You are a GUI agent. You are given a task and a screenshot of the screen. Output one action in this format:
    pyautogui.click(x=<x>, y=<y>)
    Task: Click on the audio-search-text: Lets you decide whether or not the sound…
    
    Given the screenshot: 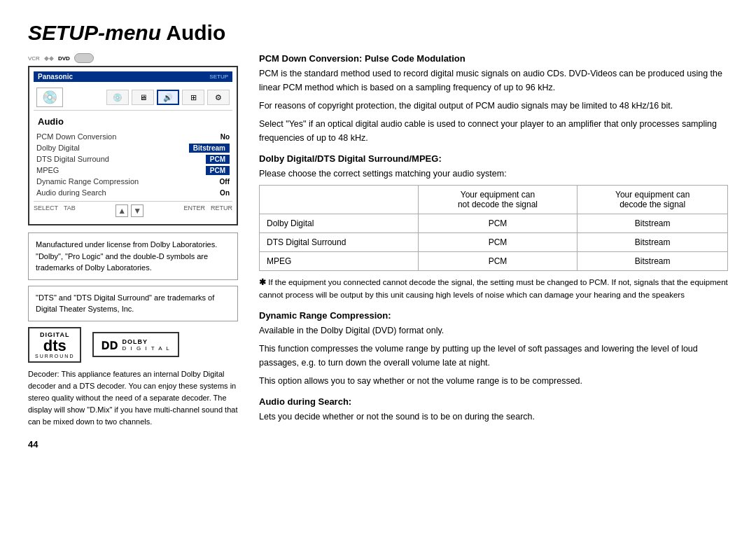 What is the action you would take?
    pyautogui.click(x=493, y=417)
    